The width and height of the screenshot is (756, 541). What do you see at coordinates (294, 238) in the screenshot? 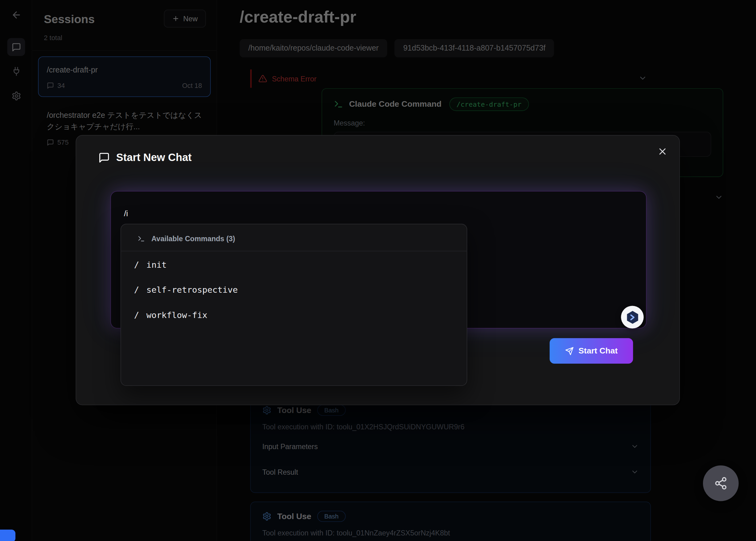
I see `commands-dropdown-header: Available Commands (3)` at bounding box center [294, 238].